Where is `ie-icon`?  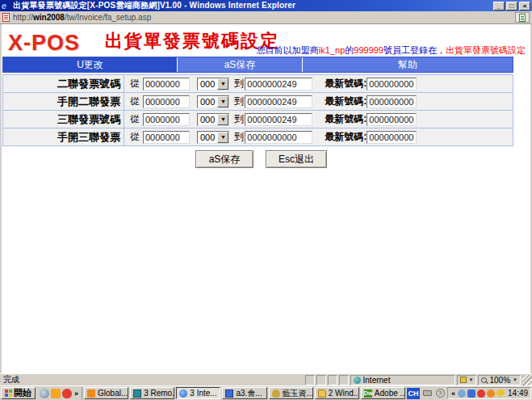 ie-icon is located at coordinates (183, 394).